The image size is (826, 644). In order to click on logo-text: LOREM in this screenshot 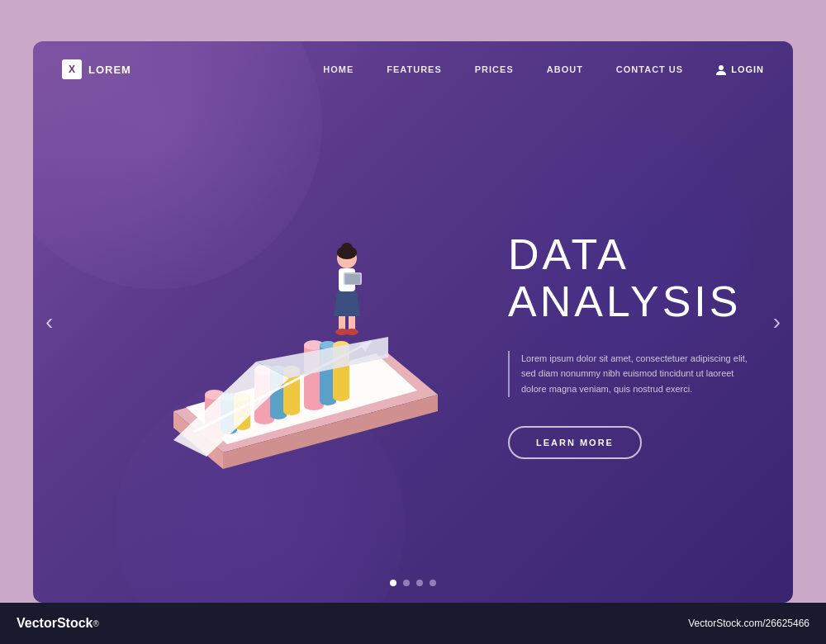, I will do `click(110, 69)`.